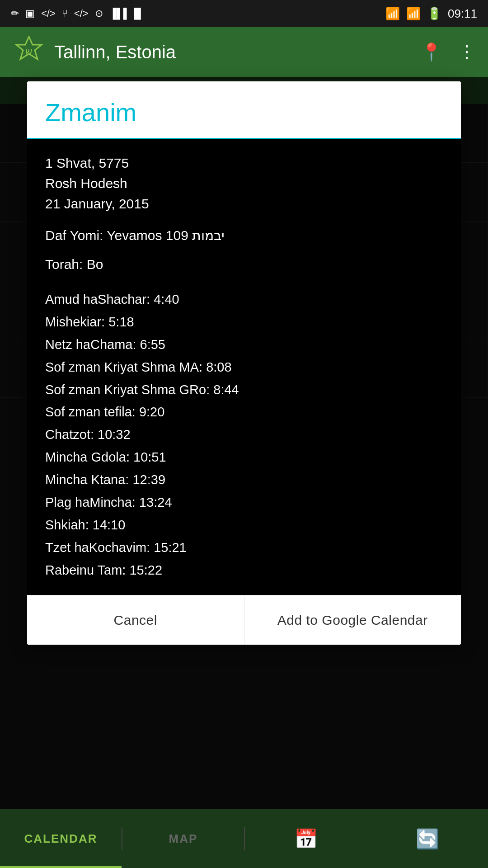  I want to click on time-chatzot: Chatzot: 10:32, so click(244, 435).